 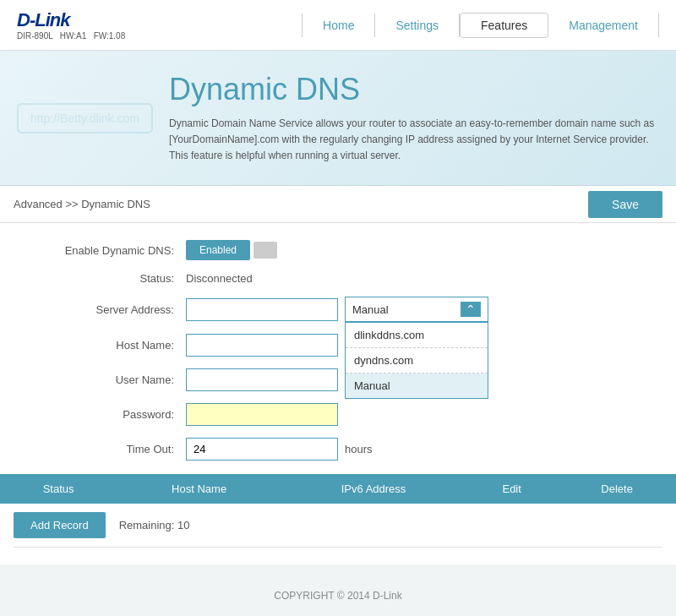 I want to click on nav-management: Management, so click(x=603, y=25).